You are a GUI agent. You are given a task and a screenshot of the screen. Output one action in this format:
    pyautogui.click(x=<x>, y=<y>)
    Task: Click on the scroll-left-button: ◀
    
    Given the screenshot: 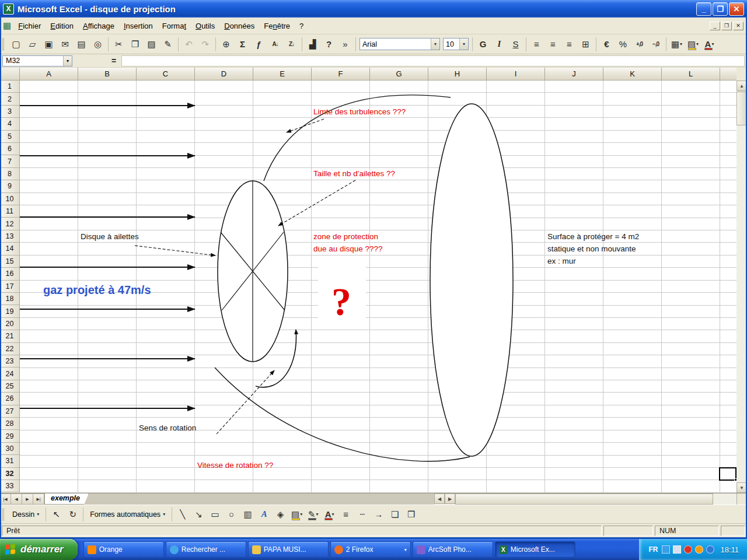 What is the action you would take?
    pyautogui.click(x=439, y=499)
    